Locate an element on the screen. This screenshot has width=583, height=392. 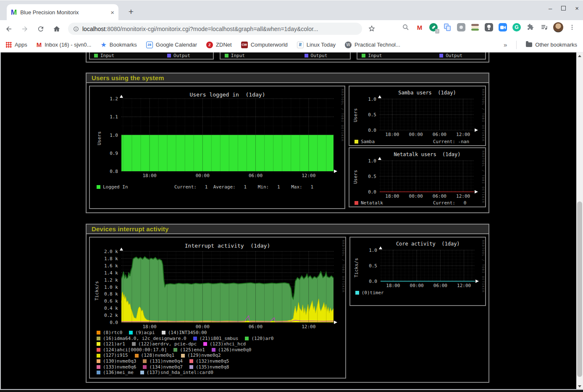
avatar is located at coordinates (558, 27).